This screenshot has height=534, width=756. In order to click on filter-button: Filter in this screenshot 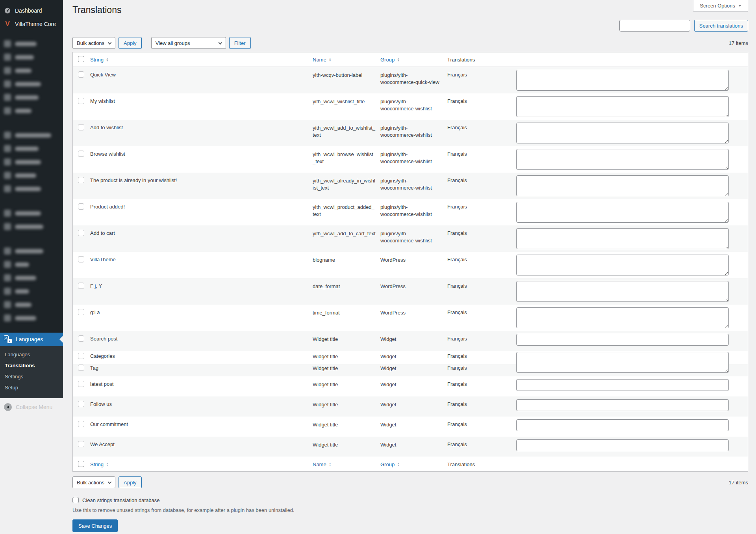, I will do `click(240, 43)`.